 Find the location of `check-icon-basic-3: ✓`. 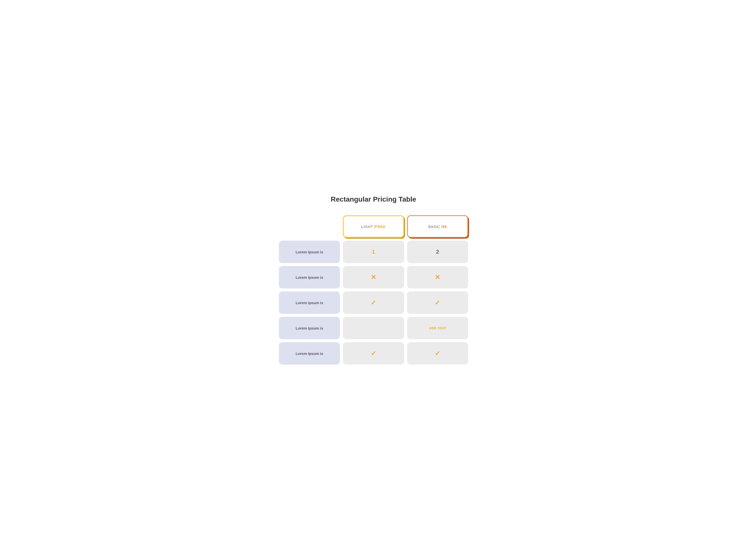

check-icon-basic-3: ✓ is located at coordinates (438, 303).